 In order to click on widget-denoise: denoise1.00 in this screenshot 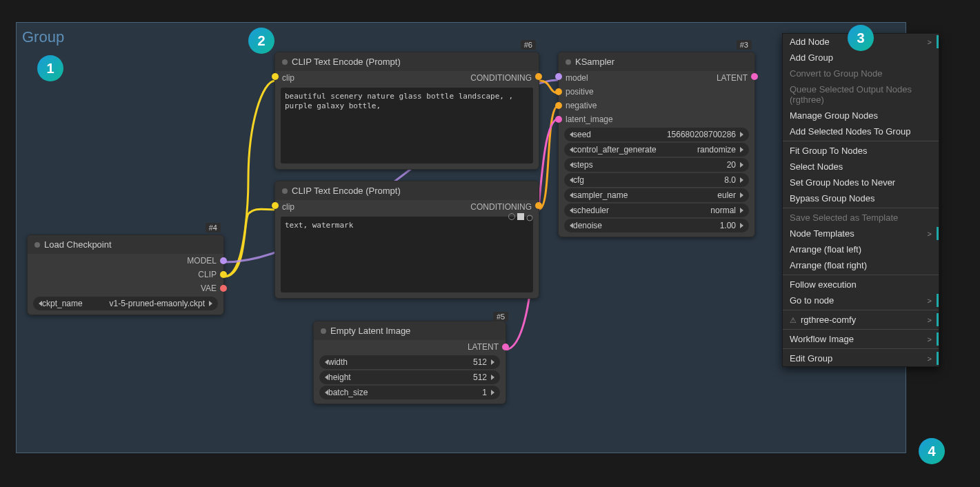, I will do `click(657, 226)`.